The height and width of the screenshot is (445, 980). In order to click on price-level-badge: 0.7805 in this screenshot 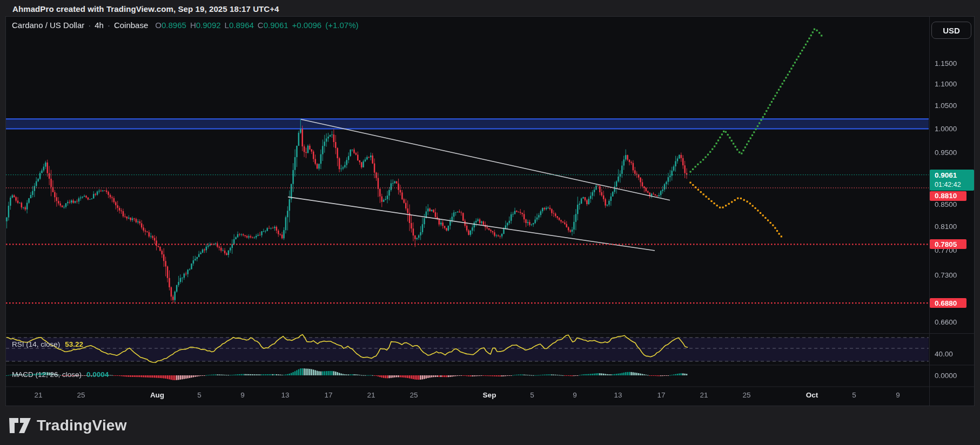, I will do `click(948, 244)`.